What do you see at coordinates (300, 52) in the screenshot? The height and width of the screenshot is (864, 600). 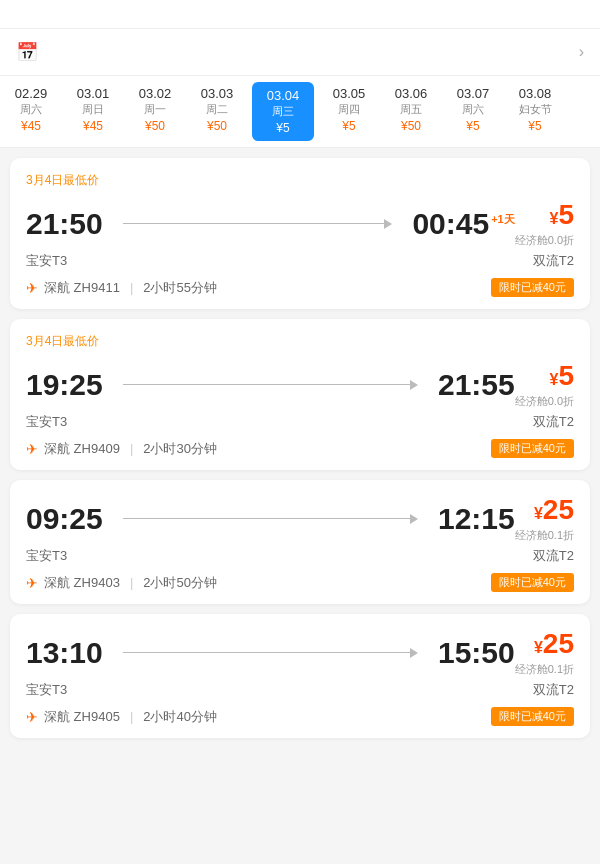 I see `travel-period-bar: 📅 ›` at bounding box center [300, 52].